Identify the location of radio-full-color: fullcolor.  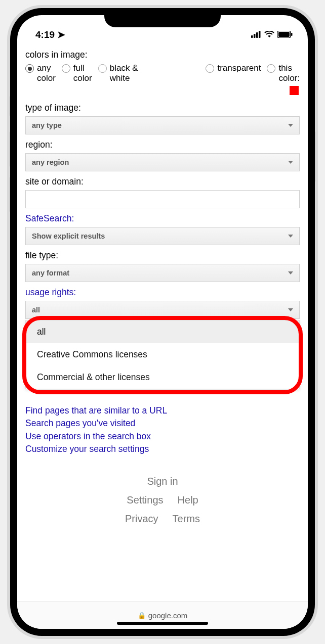
(77, 74).